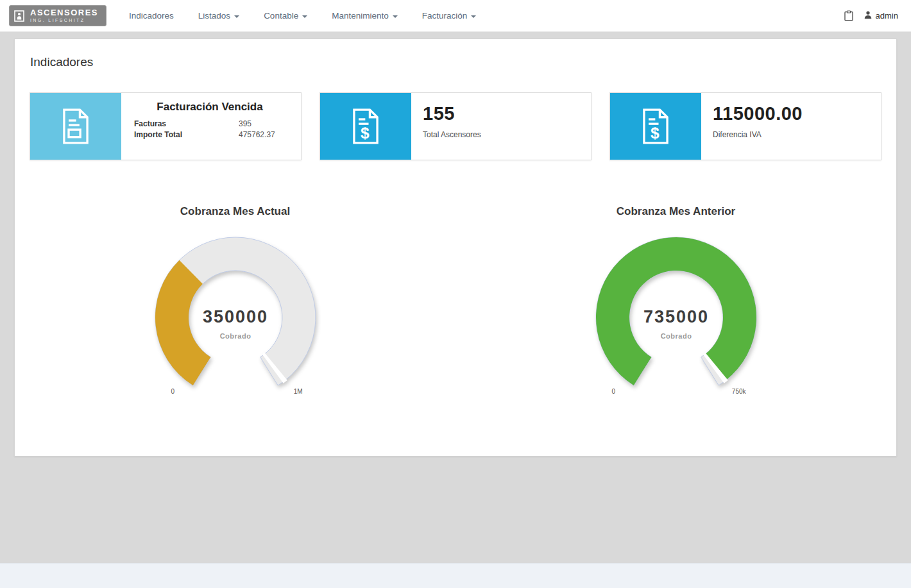  What do you see at coordinates (456, 576) in the screenshot?
I see `footer` at bounding box center [456, 576].